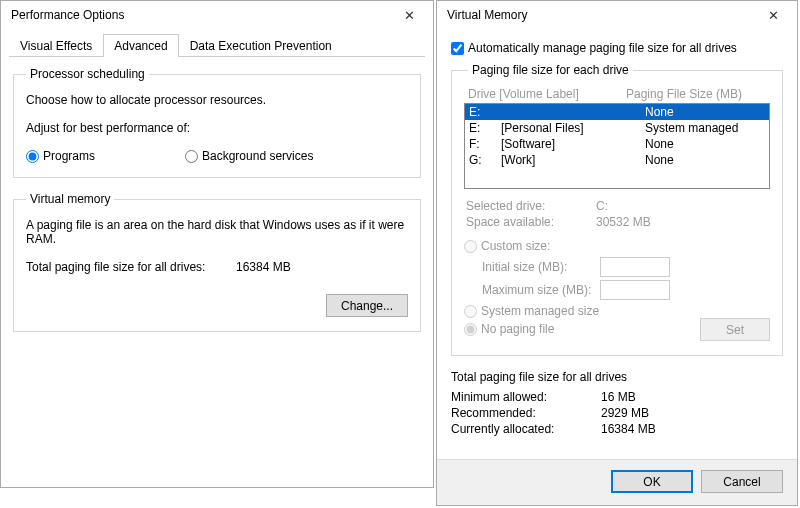 This screenshot has height=508, width=800. I want to click on selected-drive-label: Selected drive:, so click(531, 206).